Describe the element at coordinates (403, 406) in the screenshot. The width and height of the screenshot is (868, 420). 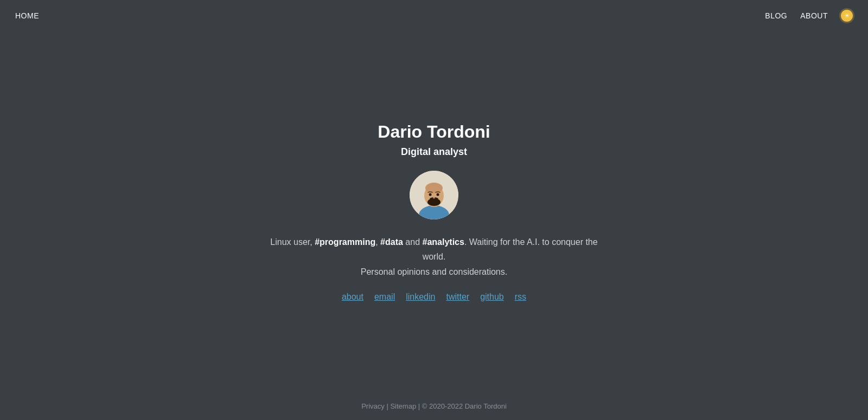
I see `sitemap-link: Sitemap` at that location.